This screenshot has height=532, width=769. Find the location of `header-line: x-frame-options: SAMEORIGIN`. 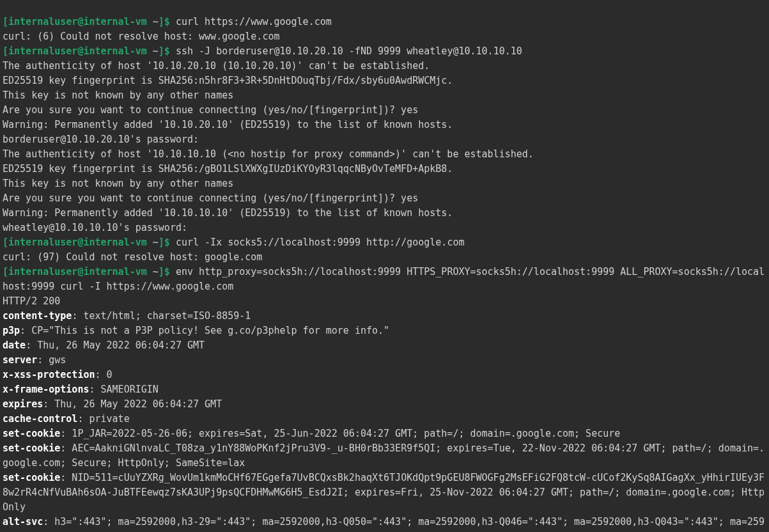

header-line: x-frame-options: SAMEORIGIN is located at coordinates (81, 389).